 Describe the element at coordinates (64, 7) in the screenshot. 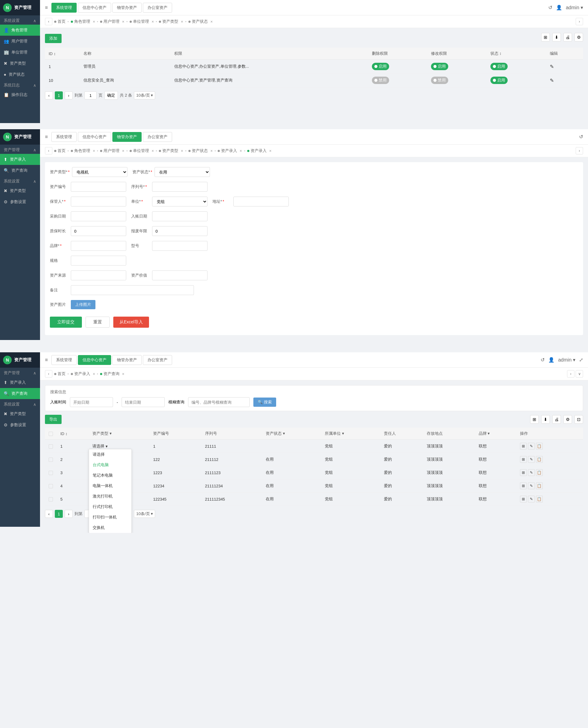

I see `tab-system-management: 系统管理` at that location.